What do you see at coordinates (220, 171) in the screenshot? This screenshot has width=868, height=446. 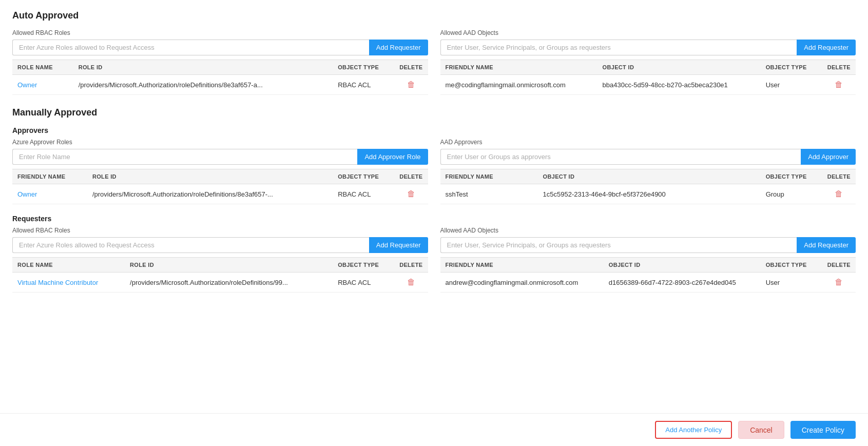 I see `approvers-azure-panel: Azure Approver Roles Add Approver Role F…` at bounding box center [220, 171].